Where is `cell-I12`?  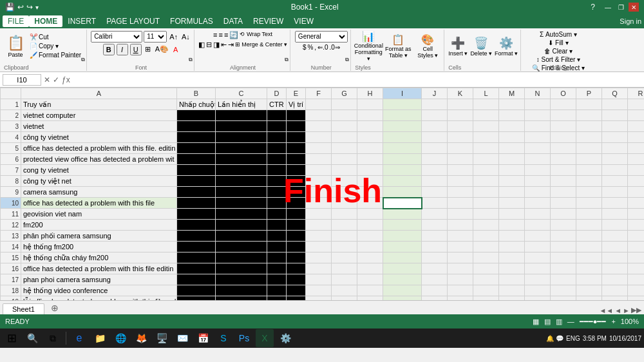 cell-I12 is located at coordinates (402, 225).